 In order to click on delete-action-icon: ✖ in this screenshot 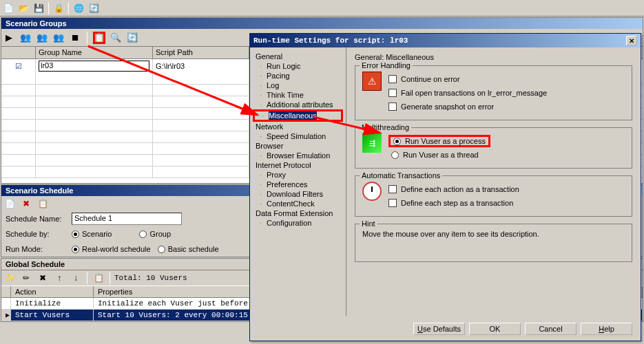, I will do `click(43, 278)`.